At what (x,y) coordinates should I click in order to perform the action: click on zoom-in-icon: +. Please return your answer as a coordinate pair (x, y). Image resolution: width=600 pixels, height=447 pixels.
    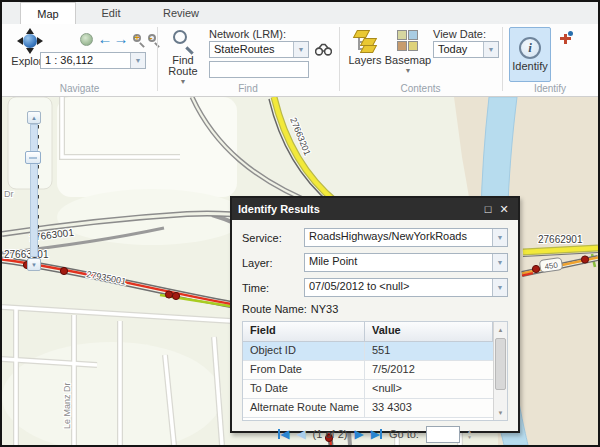
    Looking at the image, I should click on (138, 40).